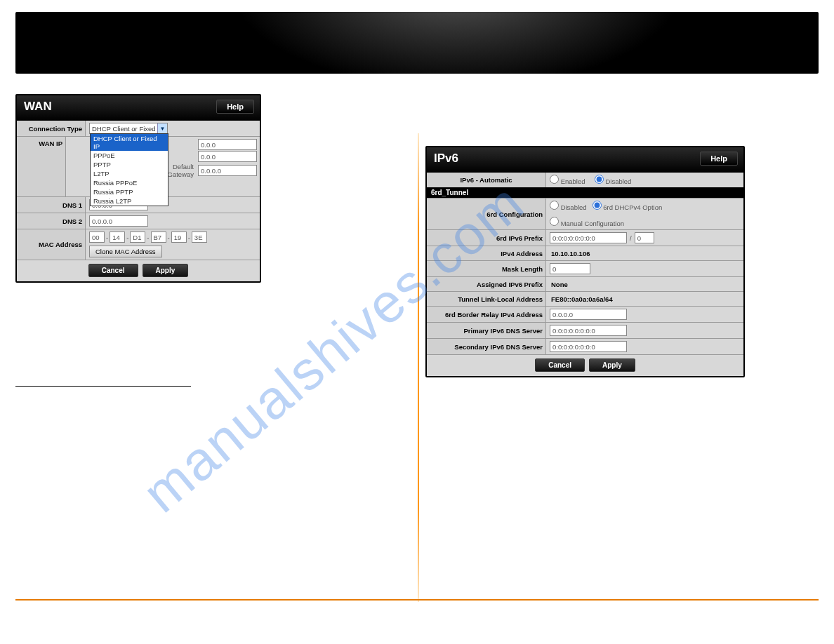 This screenshot has width=834, height=644. I want to click on pdns-label: Primary IPv6 DNS Server, so click(486, 330).